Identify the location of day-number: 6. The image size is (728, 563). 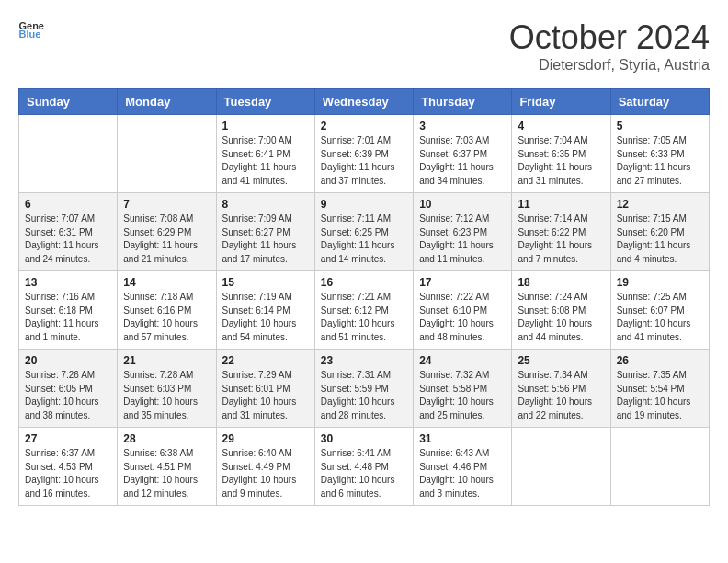
(68, 204).